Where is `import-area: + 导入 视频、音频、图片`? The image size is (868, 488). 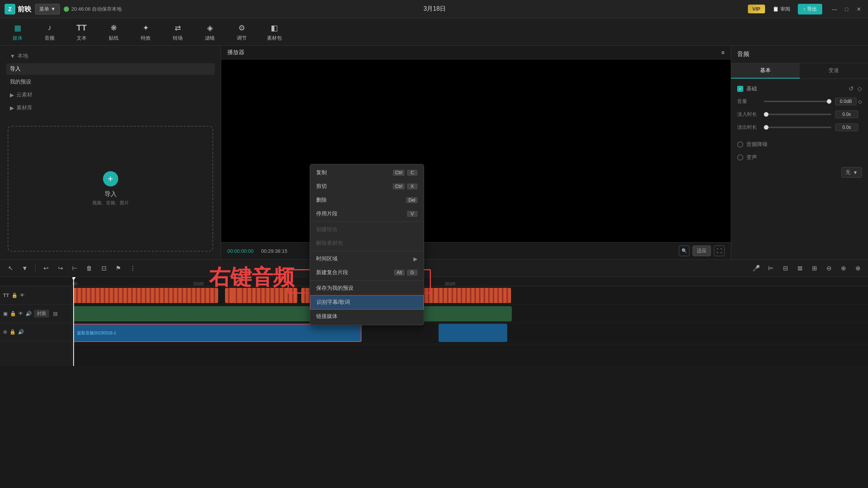 import-area: + 导入 视频、音频、图片 is located at coordinates (111, 189).